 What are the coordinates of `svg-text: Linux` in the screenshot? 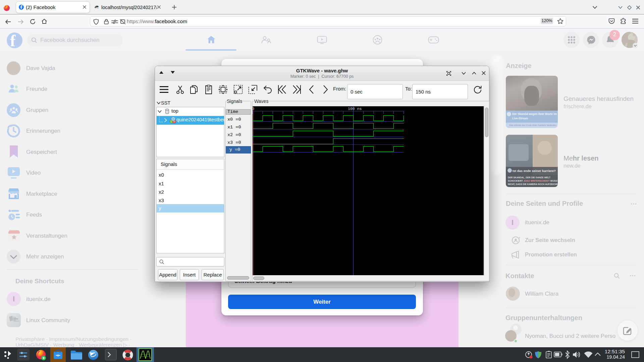 It's located at (16, 319).